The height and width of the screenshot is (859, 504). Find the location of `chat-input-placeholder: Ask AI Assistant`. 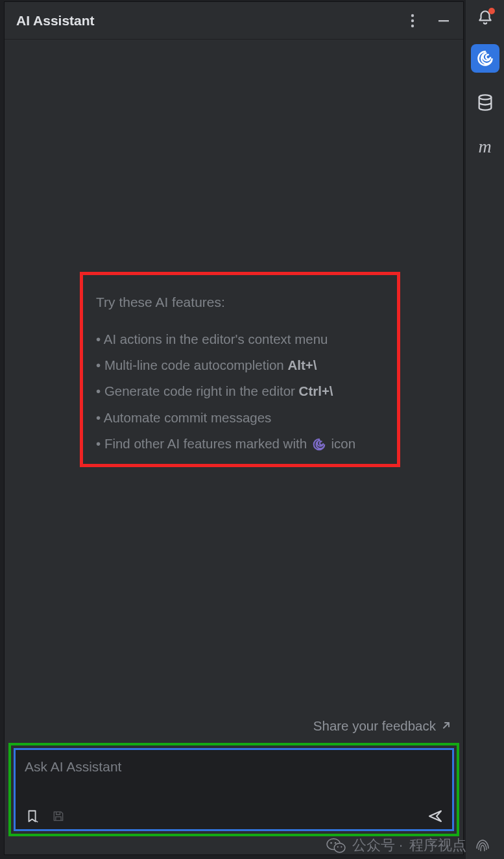

chat-input-placeholder: Ask AI Assistant is located at coordinates (234, 767).